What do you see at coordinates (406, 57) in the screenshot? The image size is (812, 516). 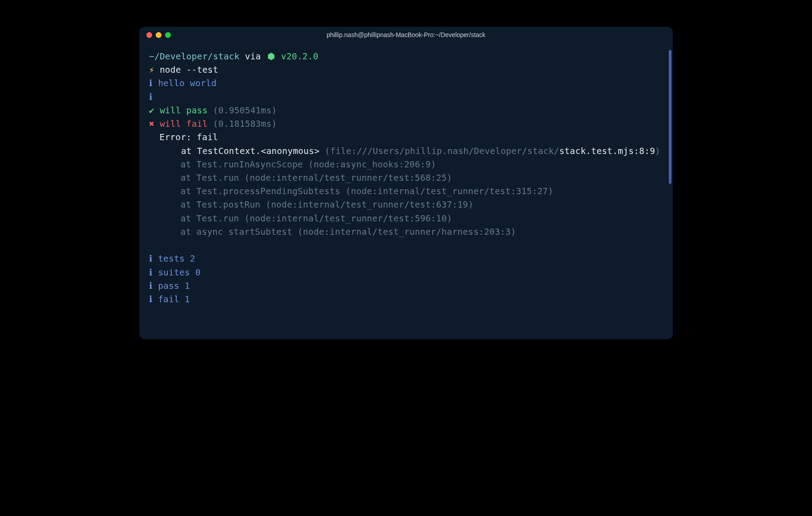 I see `prompt-line: ~/Developer/stack via ⬢ v20.2.0` at bounding box center [406, 57].